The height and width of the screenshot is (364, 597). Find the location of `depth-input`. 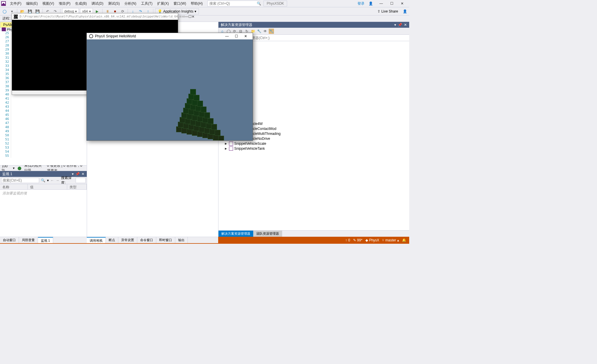

depth-input is located at coordinates (81, 180).